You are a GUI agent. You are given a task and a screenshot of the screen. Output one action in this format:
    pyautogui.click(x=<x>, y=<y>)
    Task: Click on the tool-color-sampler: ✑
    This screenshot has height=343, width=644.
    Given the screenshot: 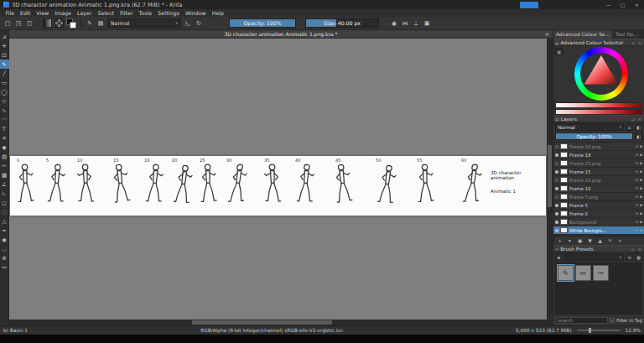 What is the action you would take?
    pyautogui.click(x=5, y=166)
    